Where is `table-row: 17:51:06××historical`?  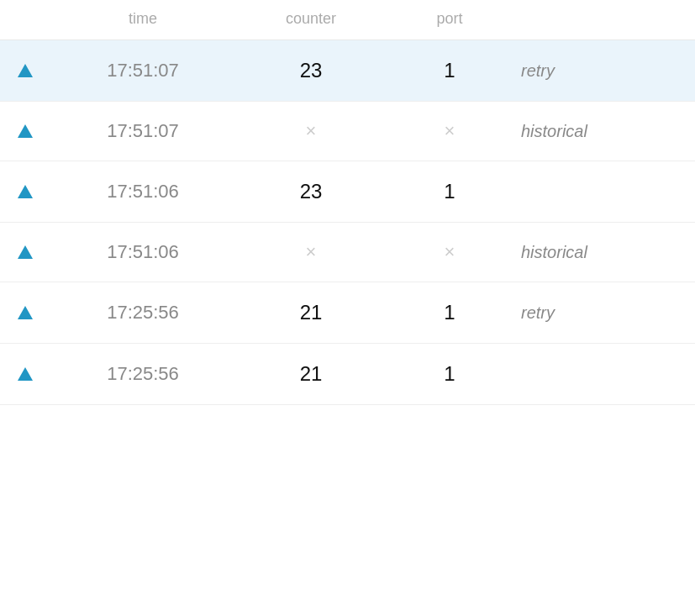 table-row: 17:51:06××historical is located at coordinates (348, 252).